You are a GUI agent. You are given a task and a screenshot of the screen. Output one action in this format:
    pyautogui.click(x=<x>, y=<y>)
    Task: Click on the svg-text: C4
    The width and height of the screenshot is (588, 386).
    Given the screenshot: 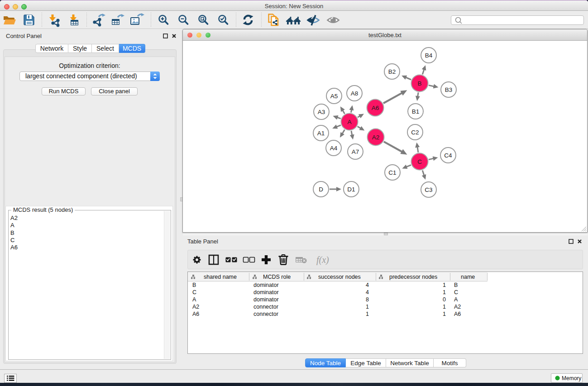 What is the action you would take?
    pyautogui.click(x=448, y=156)
    